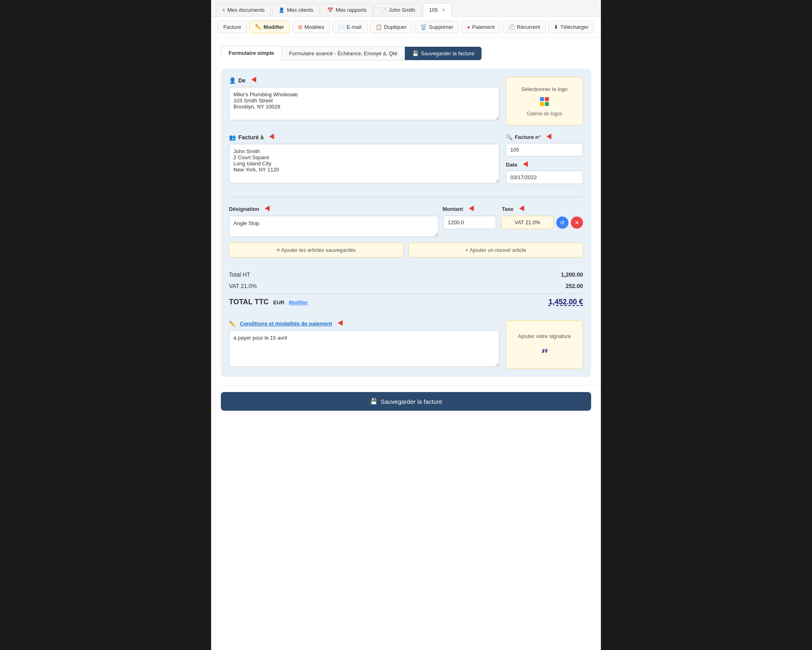 This screenshot has height=650, width=812. What do you see at coordinates (496, 250) in the screenshot?
I see `add-new-article-button: + Ajouter un nouvel article` at bounding box center [496, 250].